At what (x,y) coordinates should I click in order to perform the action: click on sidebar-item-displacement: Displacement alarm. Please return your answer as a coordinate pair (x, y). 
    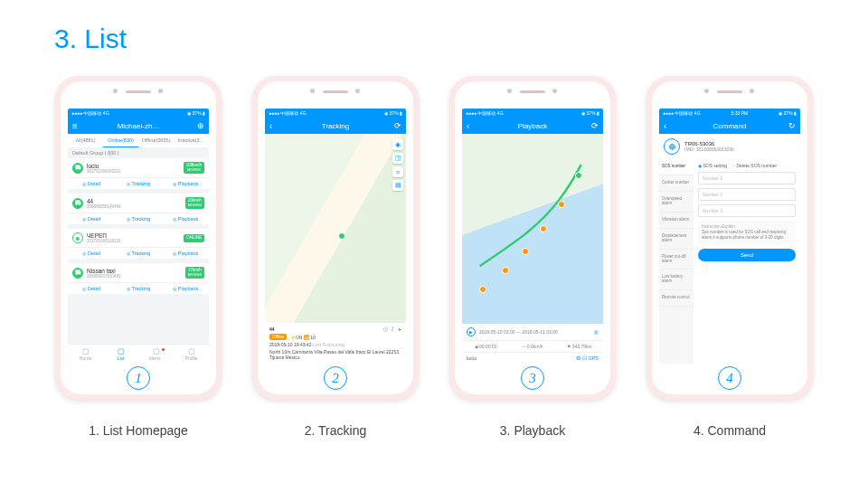
    Looking at the image, I should click on (676, 239).